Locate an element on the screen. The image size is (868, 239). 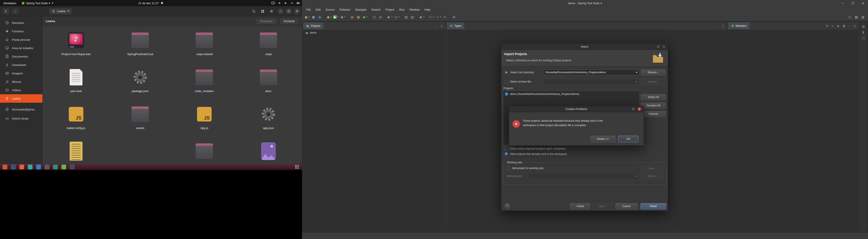
save-icon: ▦ is located at coordinates (313, 17).